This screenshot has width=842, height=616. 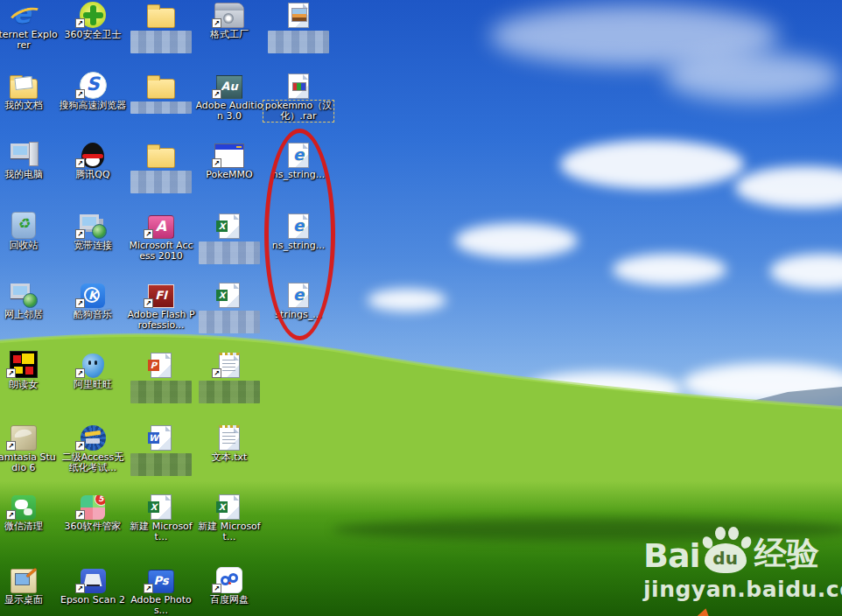 I want to click on icon-label: 阿里旺旺, so click(x=93, y=385).